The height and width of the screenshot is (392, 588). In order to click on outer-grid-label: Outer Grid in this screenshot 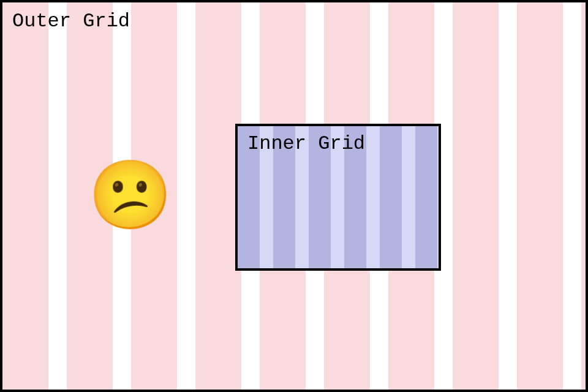, I will do `click(71, 21)`.